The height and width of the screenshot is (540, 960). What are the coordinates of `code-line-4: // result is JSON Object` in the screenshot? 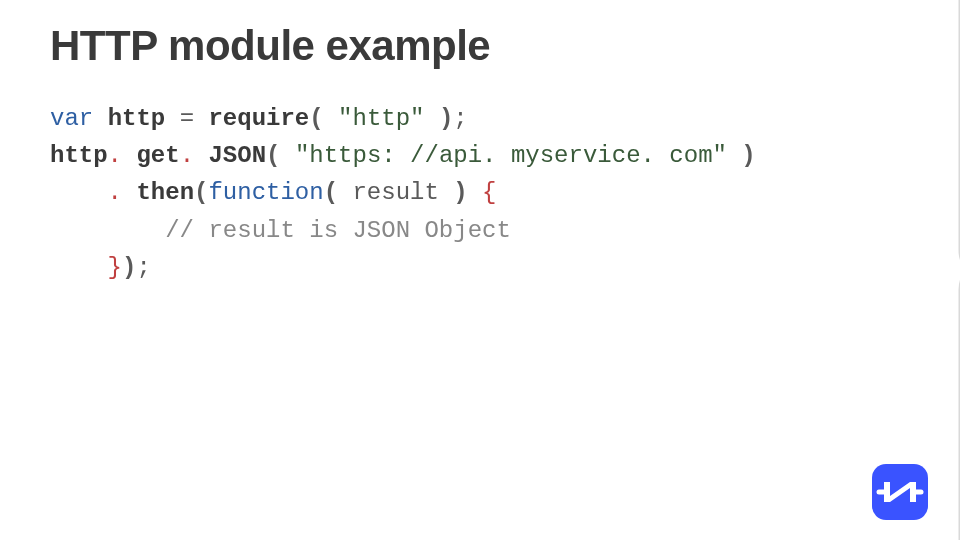 It's located at (280, 230).